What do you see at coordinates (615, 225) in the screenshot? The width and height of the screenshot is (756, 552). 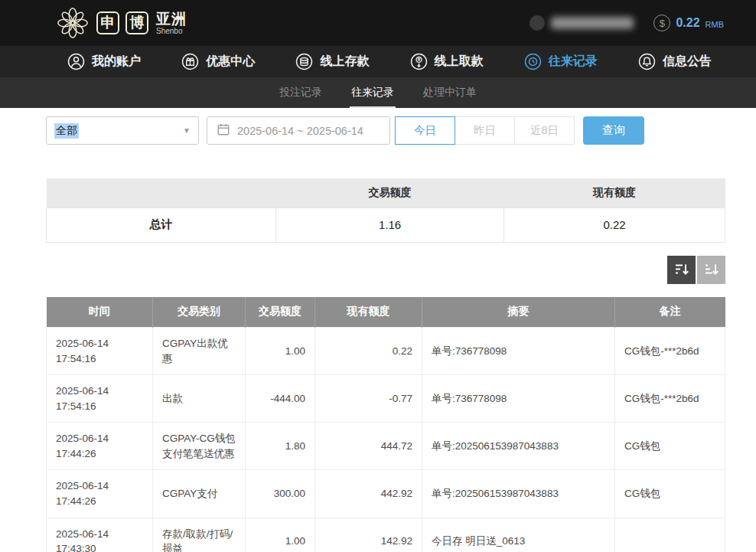 I see `summary-balance-total: 0.22` at bounding box center [615, 225].